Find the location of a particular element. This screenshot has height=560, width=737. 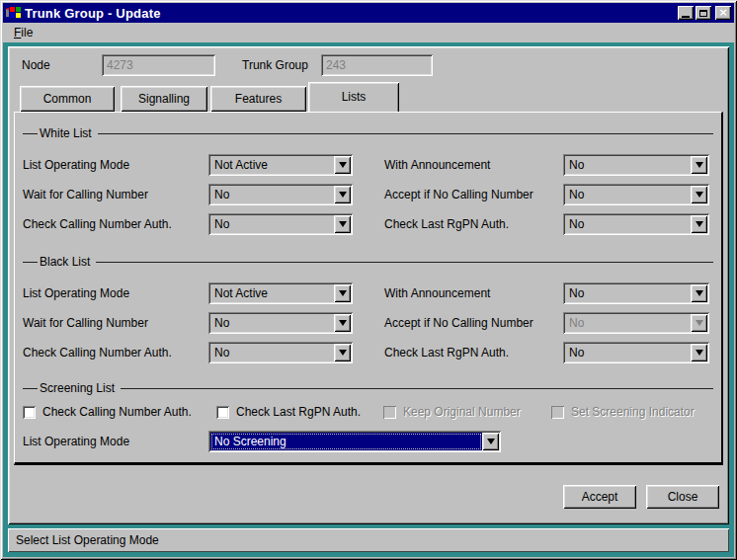

sl-check-last-rgpn-auth-checkbox: Check Last RgPN Auth. is located at coordinates (300, 412).